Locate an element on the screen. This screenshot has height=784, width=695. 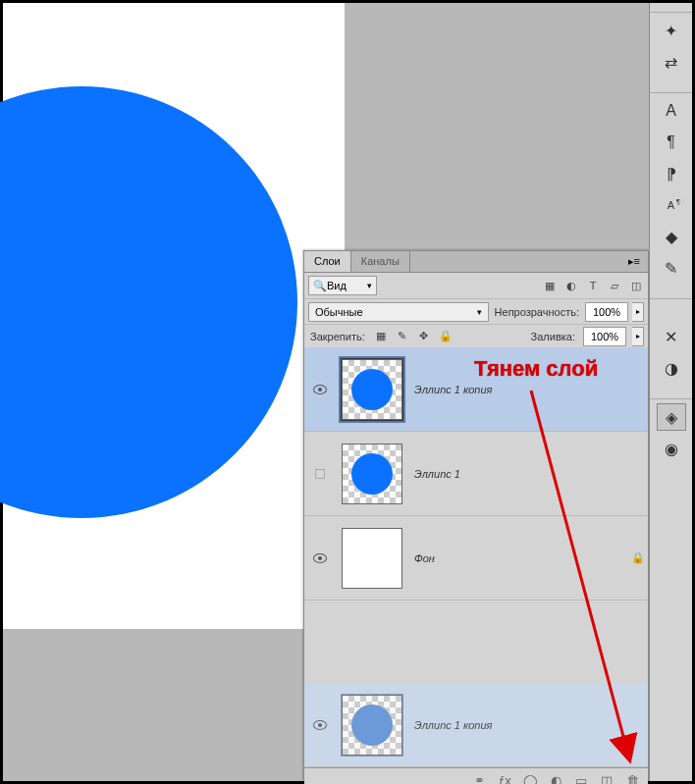
opacity-input: 100% is located at coordinates (607, 312).